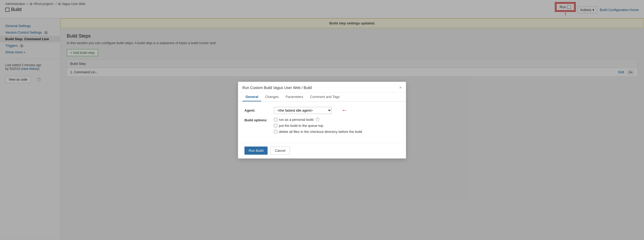 Image resolution: width=644 pixels, height=240 pixels. Describe the element at coordinates (318, 126) in the screenshot. I see `checkboxes-col: run as a personal build ? put the build …` at that location.